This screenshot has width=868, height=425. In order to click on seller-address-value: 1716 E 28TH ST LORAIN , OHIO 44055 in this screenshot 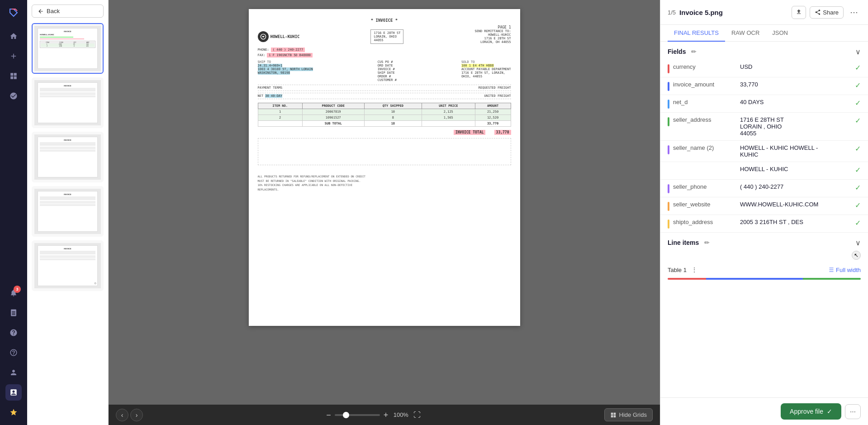, I will do `click(796, 127)`.